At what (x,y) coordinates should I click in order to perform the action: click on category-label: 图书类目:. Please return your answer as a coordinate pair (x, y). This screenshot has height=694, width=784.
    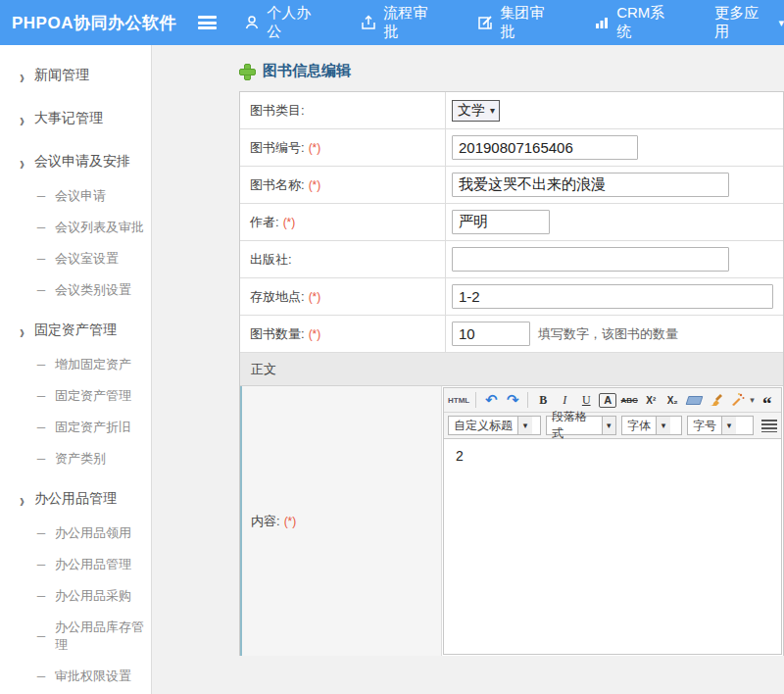
    Looking at the image, I should click on (277, 111).